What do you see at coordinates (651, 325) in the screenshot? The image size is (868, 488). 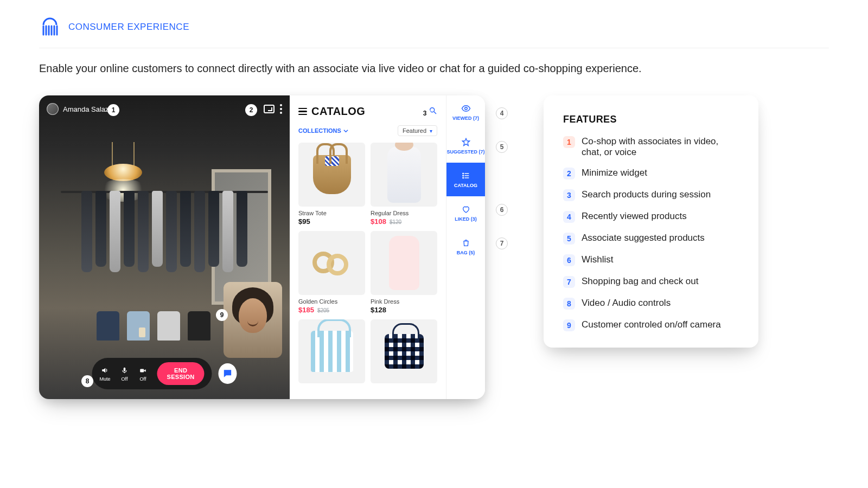 I see `feature-item: 9Customer controled on/off camera` at bounding box center [651, 325].